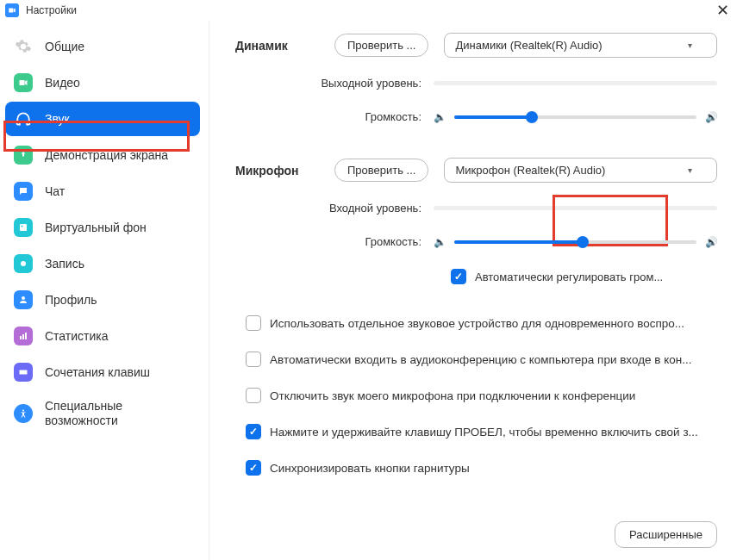 This screenshot has height=560, width=743. What do you see at coordinates (23, 414) in the screenshot?
I see `accessibility-icon` at bounding box center [23, 414].